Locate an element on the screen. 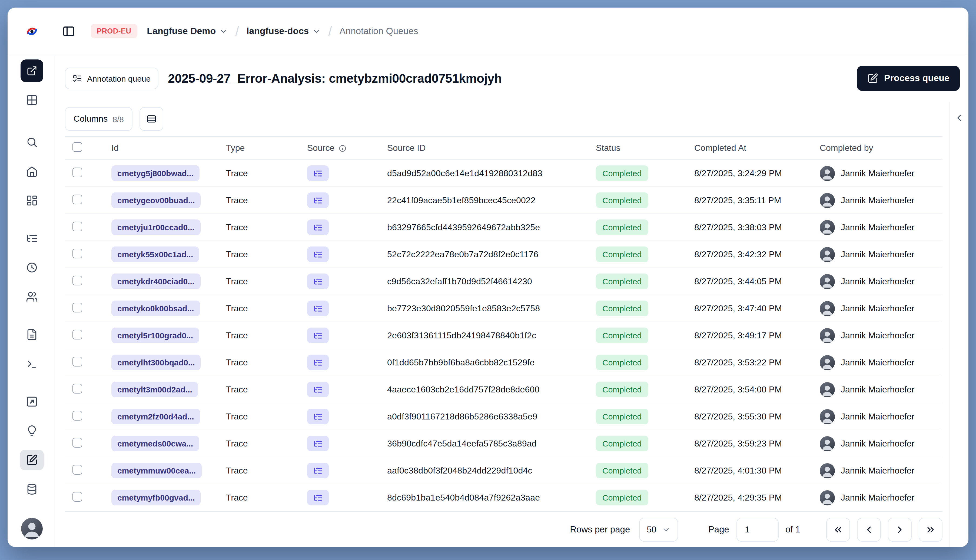 The height and width of the screenshot is (560, 976). row-id-link: cmetylt3m00d2ad... is located at coordinates (155, 389).